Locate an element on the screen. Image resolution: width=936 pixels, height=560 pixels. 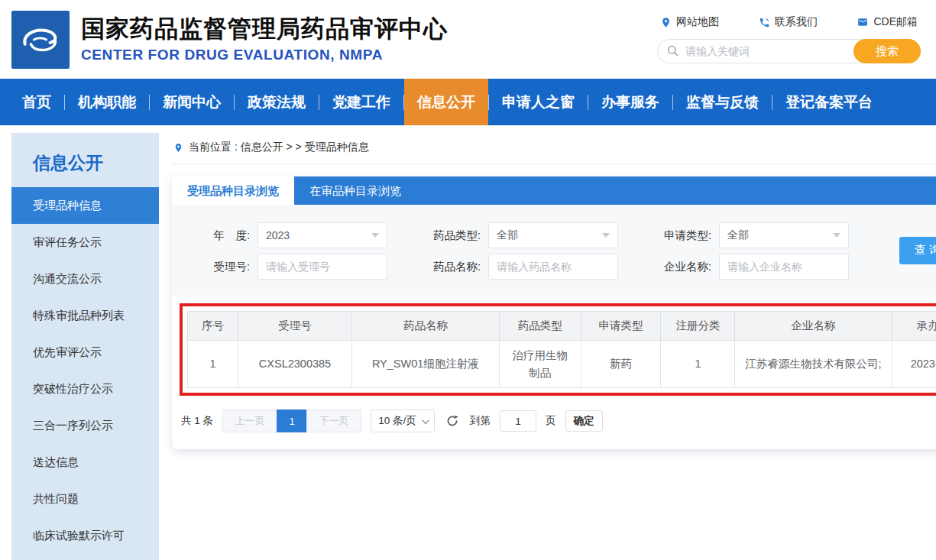
query-button: 查 询 is located at coordinates (918, 251).